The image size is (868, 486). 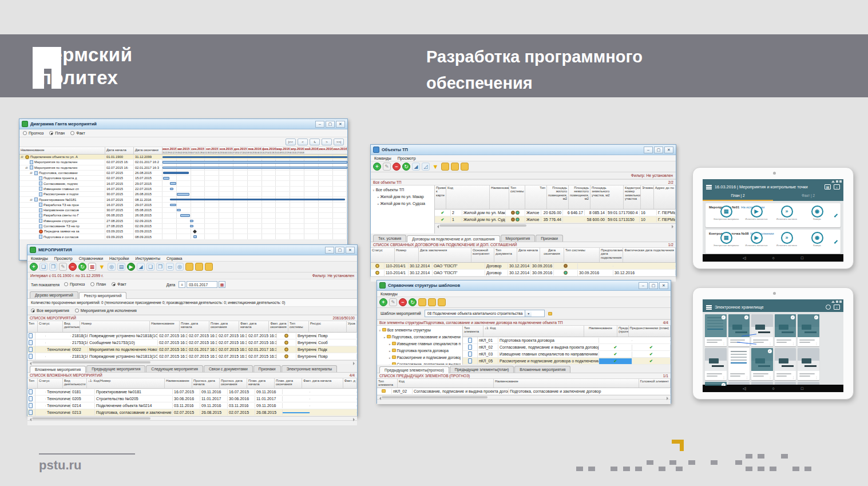 What do you see at coordinates (233, 384) in the screenshot?
I see `column-header: Прогноз. дата окончания` at bounding box center [233, 384].